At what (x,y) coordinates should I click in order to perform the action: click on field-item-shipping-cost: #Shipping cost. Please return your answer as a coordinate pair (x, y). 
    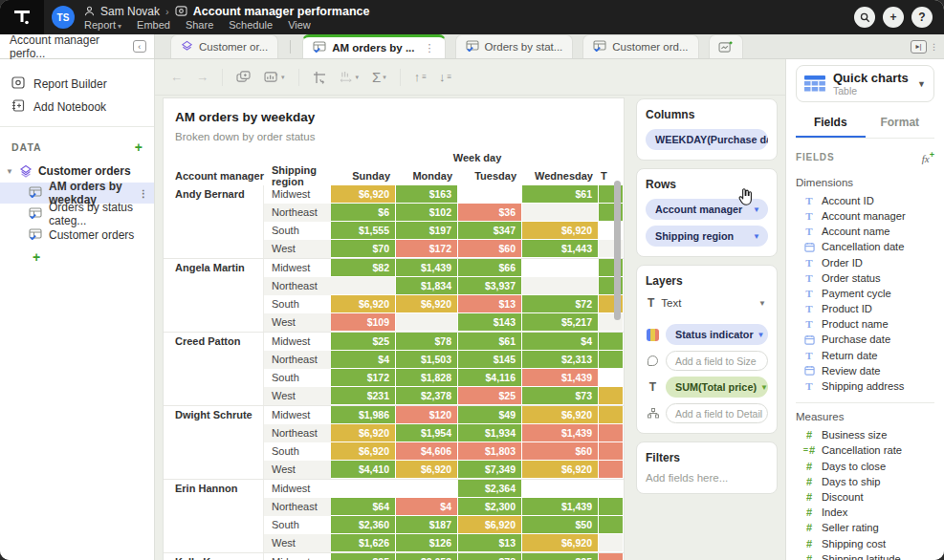
    Looking at the image, I should click on (865, 543).